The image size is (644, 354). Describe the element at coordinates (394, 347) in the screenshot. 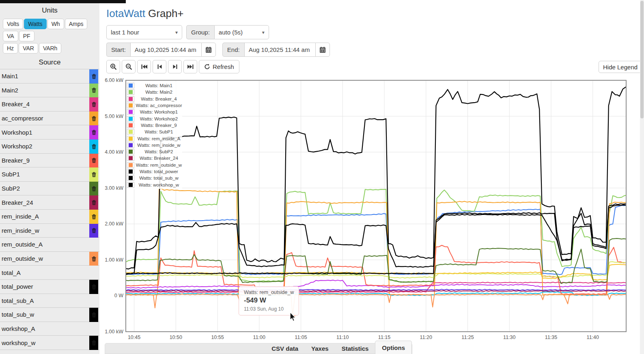

I see `tab-options: Options` at that location.